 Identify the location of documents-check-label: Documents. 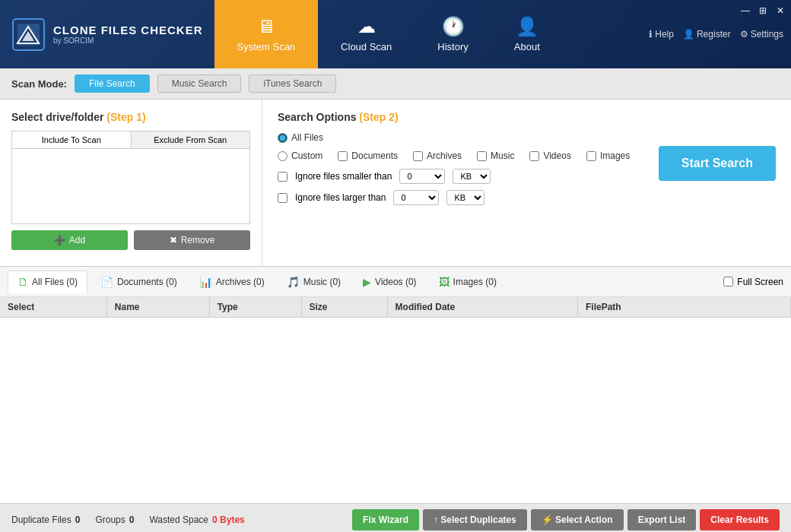
(368, 156).